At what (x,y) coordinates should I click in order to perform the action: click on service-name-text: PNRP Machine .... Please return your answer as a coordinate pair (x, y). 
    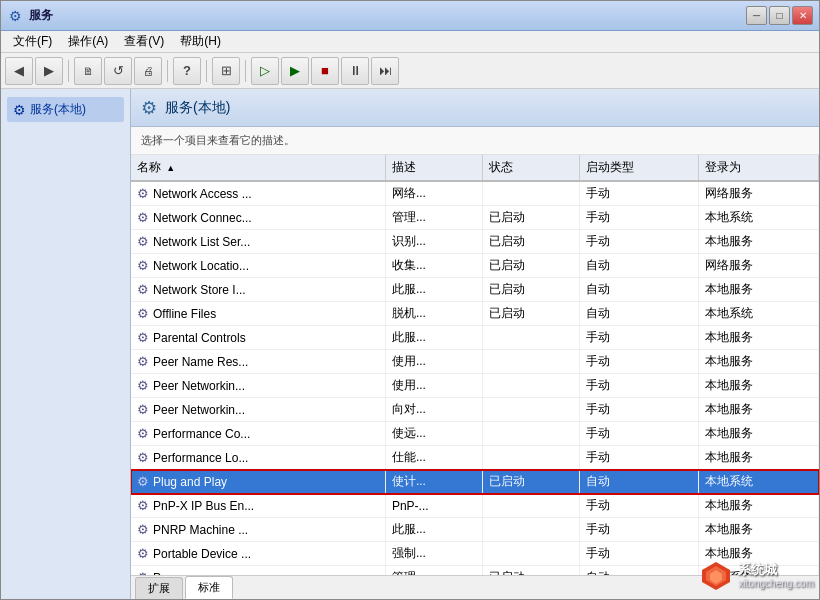
    Looking at the image, I should click on (200, 530).